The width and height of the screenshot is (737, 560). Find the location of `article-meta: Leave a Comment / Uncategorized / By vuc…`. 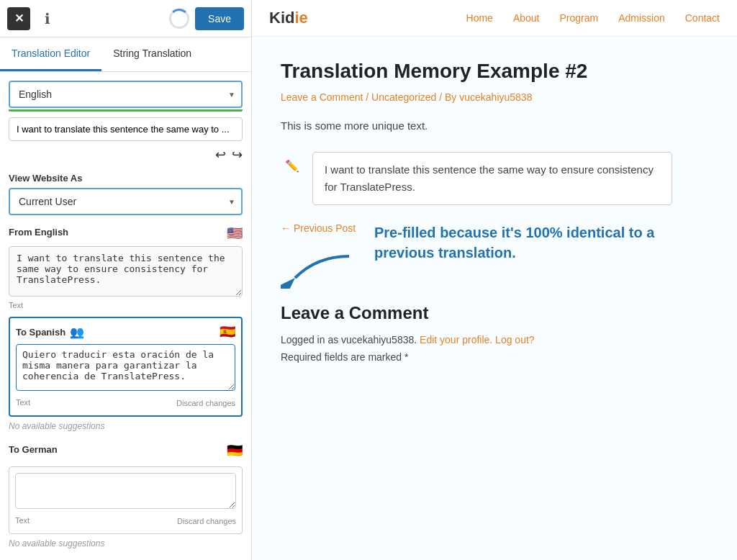

article-meta: Leave a Comment / Uncategorized / By vuc… is located at coordinates (494, 97).